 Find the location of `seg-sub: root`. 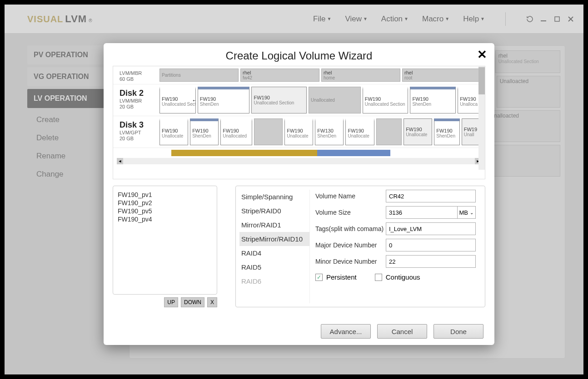

seg-sub: root is located at coordinates (442, 78).